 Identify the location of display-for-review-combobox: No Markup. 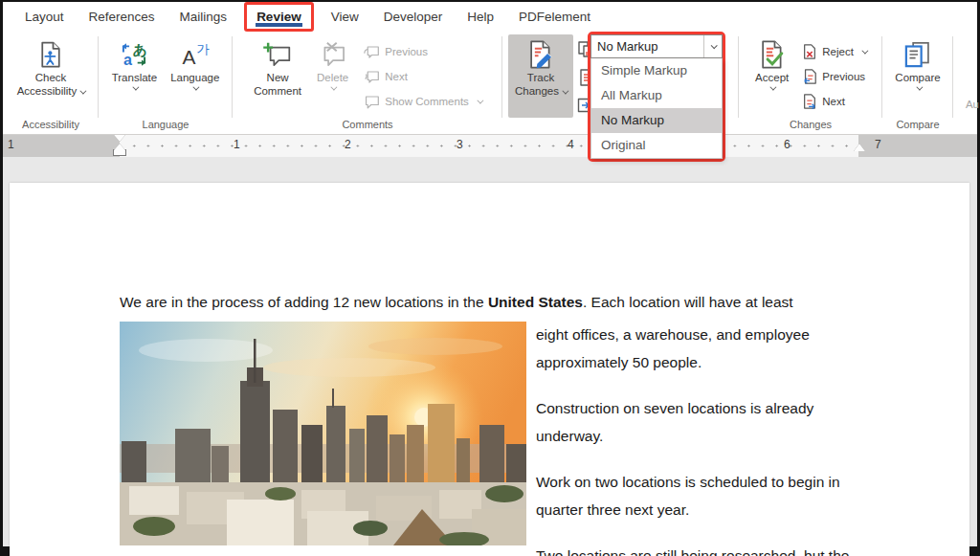
(657, 46).